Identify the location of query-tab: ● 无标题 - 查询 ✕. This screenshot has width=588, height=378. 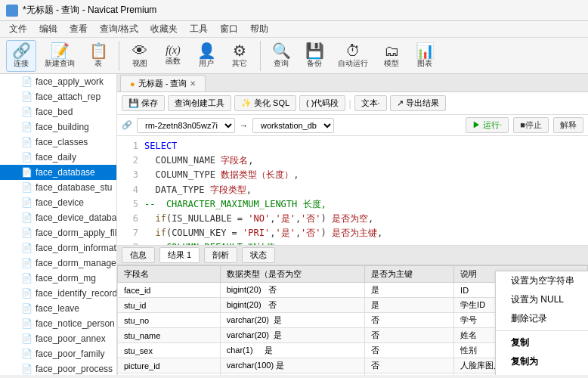
(163, 83).